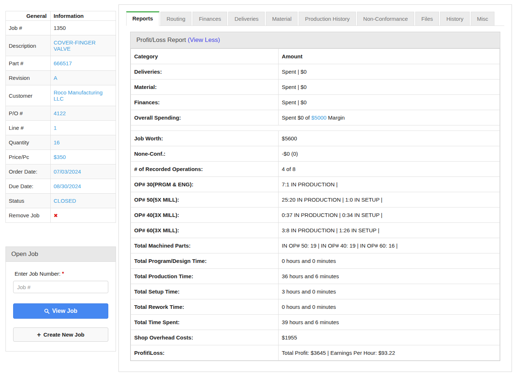  Describe the element at coordinates (205, 353) in the screenshot. I see `category-cell: Profit\Loss:` at that location.